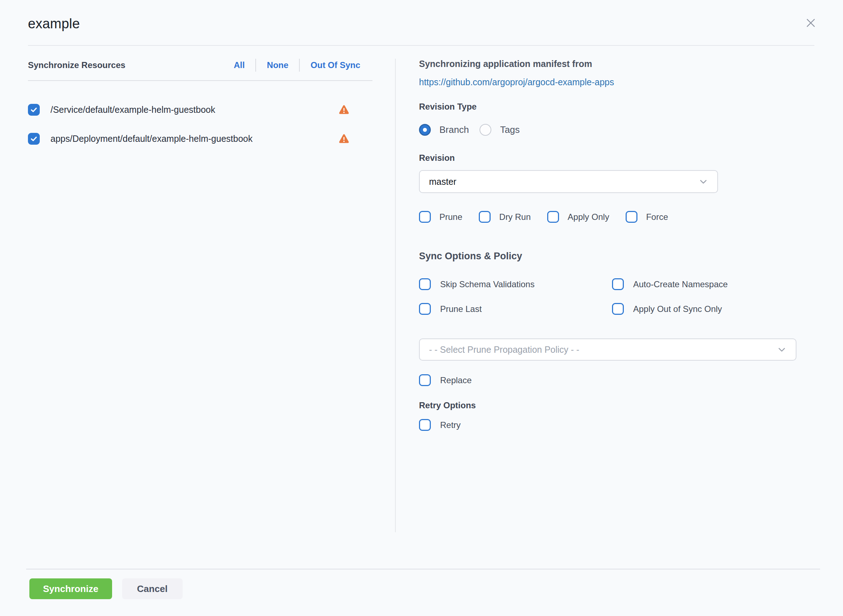  Describe the element at coordinates (677, 309) in the screenshot. I see `apply-out-of-sync-only-label: Apply Out of Sync Only` at that location.